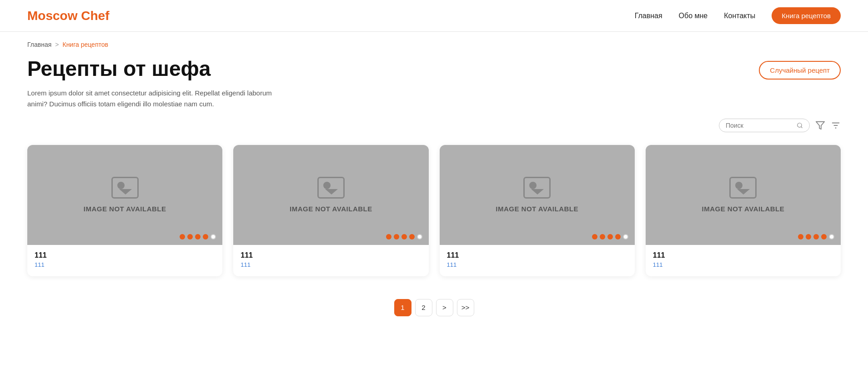 Image resolution: width=868 pixels, height=369 pixels. Describe the element at coordinates (434, 69) in the screenshot. I see `page-header-row: Рецепты от шефа Случайный рецепт` at that location.